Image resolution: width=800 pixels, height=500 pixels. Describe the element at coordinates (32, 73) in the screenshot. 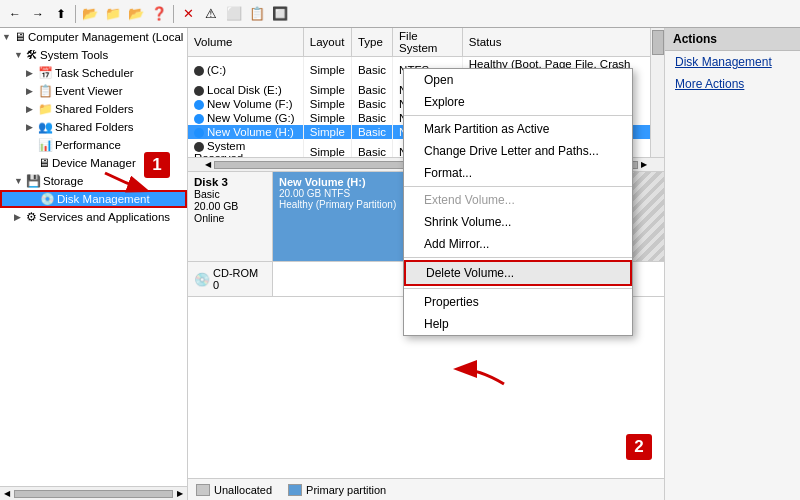

I see `task-arrow: ▶` at that location.